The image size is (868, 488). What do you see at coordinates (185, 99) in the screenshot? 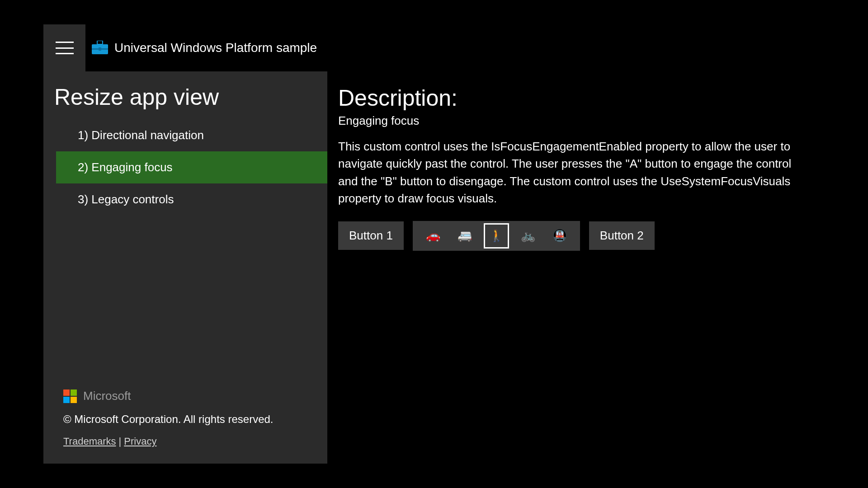
I see `sidebar-title: Resize app view` at bounding box center [185, 99].